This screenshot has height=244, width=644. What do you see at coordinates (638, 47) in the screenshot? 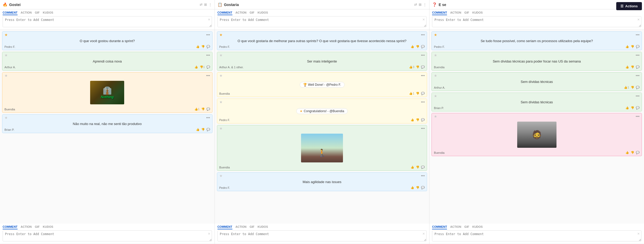
I see `comment-button-e1: 💬` at bounding box center [638, 47].